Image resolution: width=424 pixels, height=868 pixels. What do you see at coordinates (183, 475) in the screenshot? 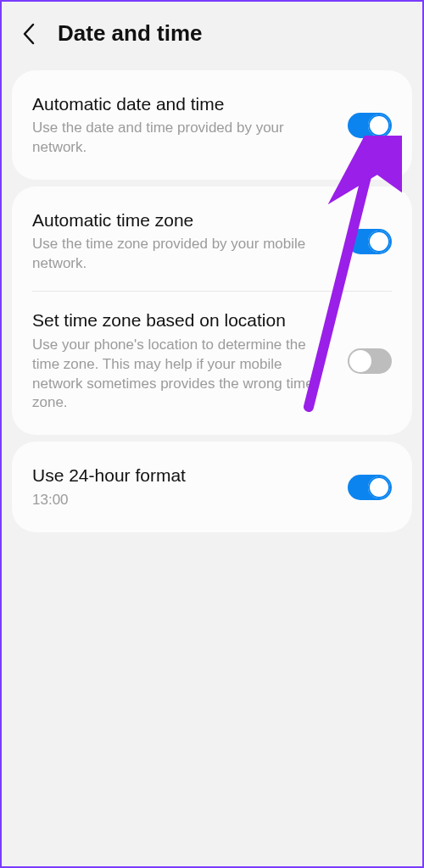
I see `hour-format-title: Use 24-hour format` at bounding box center [183, 475].